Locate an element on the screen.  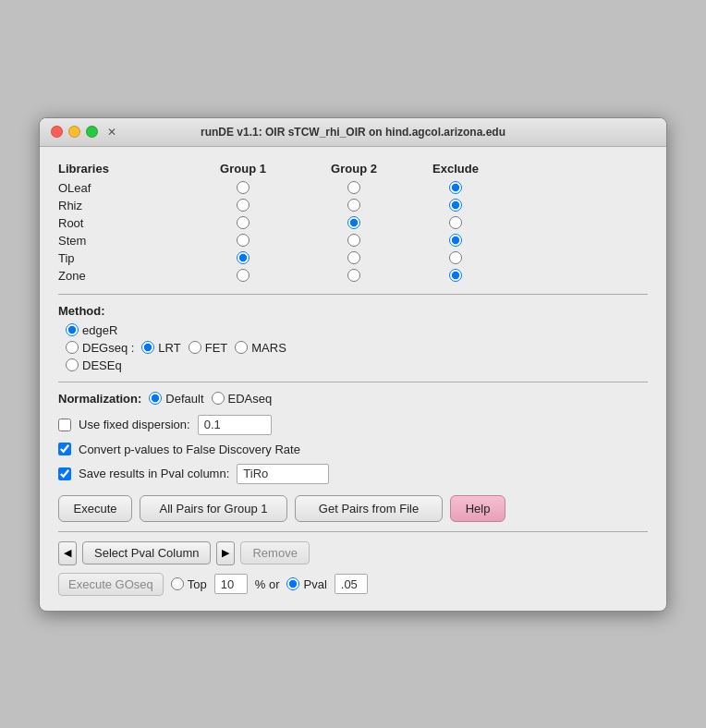
group2-root-radio is located at coordinates (354, 223).